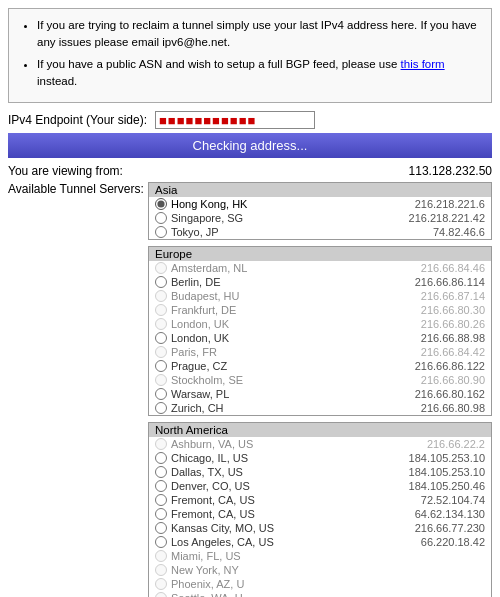 This screenshot has height=597, width=500. What do you see at coordinates (435, 310) in the screenshot?
I see `server-ip: 216.66.80.30` at bounding box center [435, 310].